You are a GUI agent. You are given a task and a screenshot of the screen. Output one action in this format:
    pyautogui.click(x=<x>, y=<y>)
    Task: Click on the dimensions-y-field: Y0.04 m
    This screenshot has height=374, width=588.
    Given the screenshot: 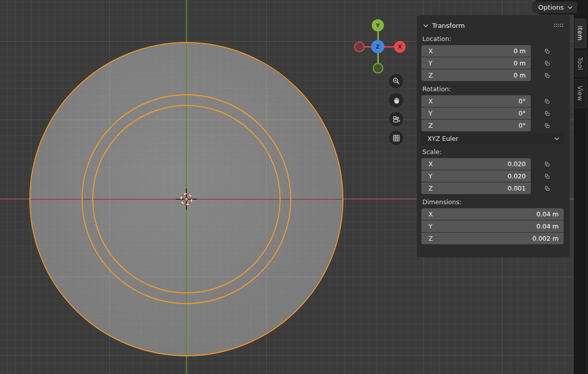 What is the action you would take?
    pyautogui.click(x=492, y=226)
    